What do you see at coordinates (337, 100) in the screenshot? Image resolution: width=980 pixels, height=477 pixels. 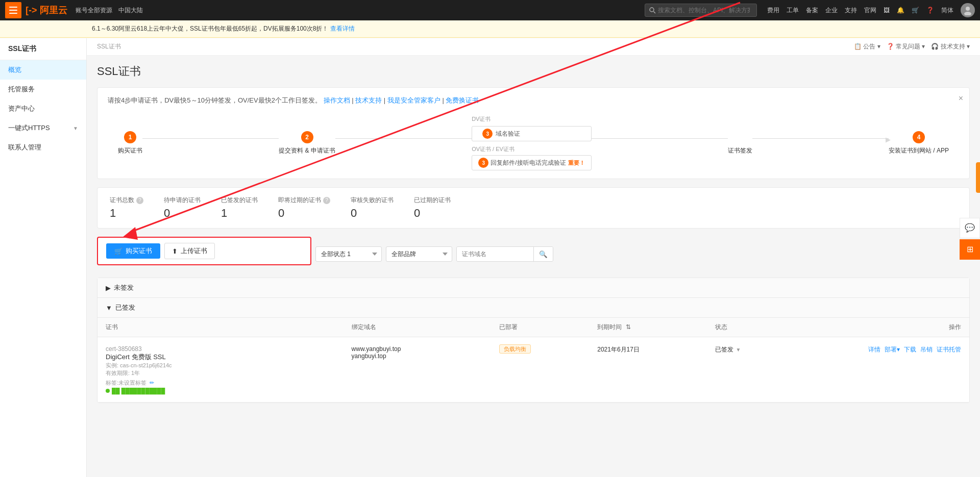 I see `steps-link-doc: 操作文档` at bounding box center [337, 100].